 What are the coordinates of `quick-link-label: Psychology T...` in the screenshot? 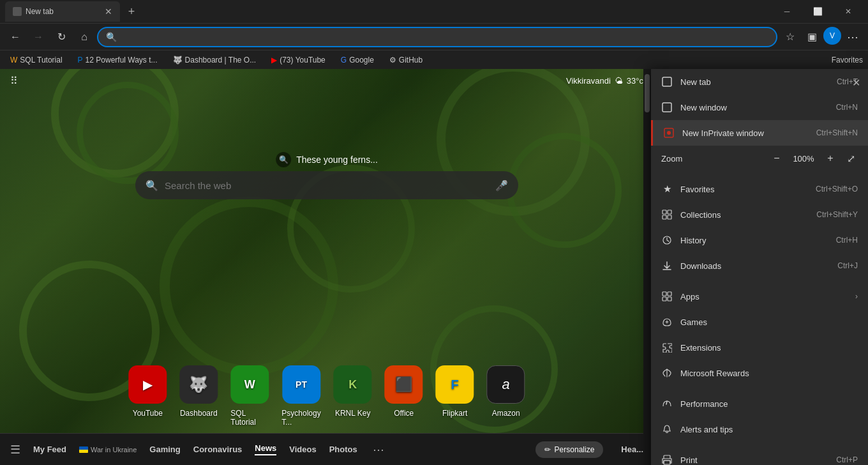 It's located at (301, 418).